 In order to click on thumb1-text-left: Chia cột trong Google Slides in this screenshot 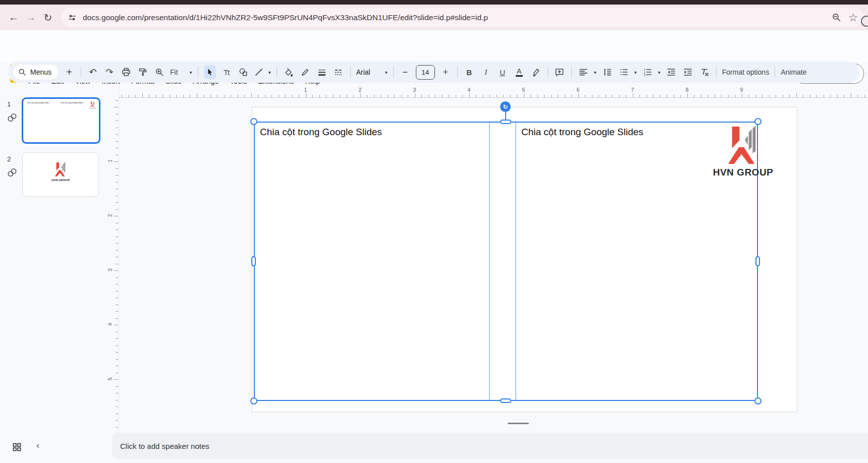, I will do `click(38, 103)`.